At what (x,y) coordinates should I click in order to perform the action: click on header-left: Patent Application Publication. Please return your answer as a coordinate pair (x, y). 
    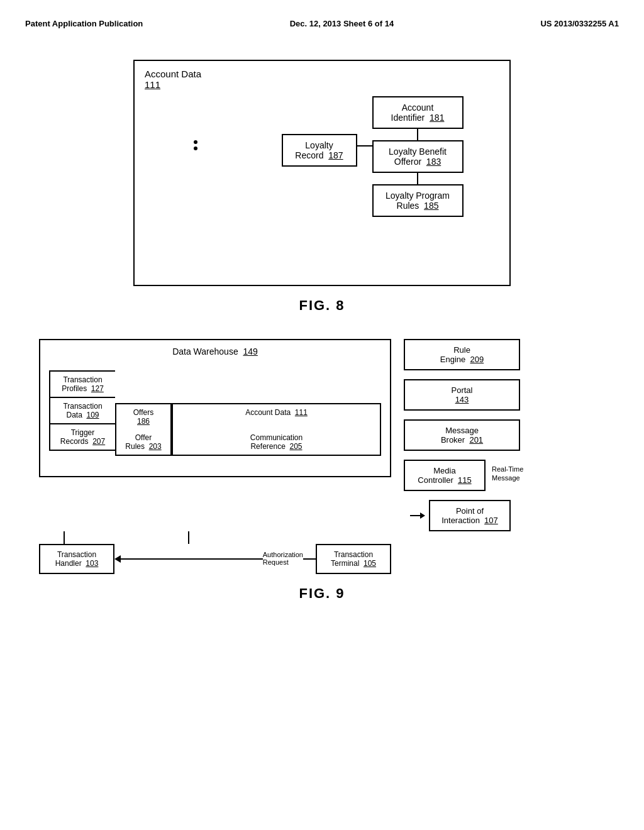
    Looking at the image, I should click on (84, 24).